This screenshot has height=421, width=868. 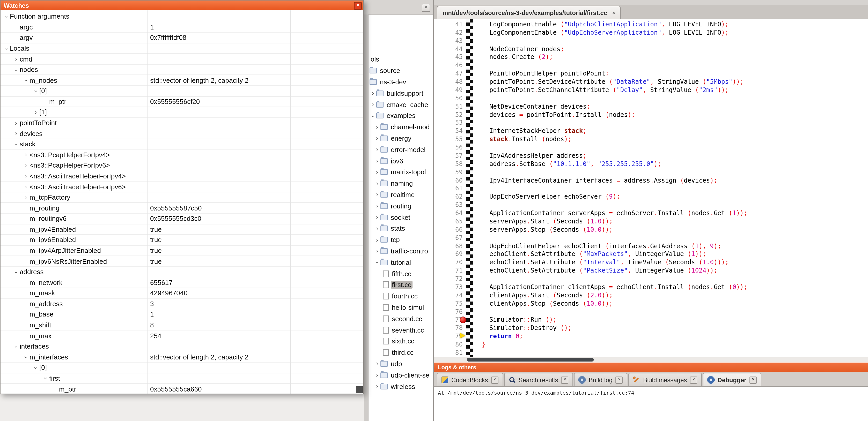 What do you see at coordinates (614, 13) in the screenshot?
I see `editor-tab-close-button: ×` at bounding box center [614, 13].